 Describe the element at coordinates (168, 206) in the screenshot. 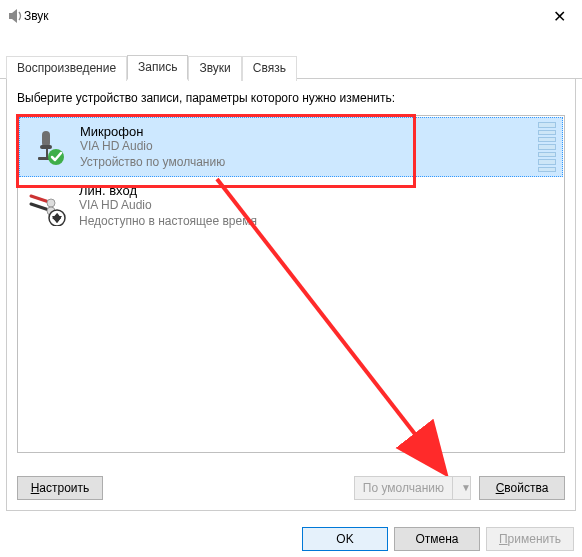

I see `device-text: Лин. вход VIA HD Audio Недоступно в наст…` at that location.